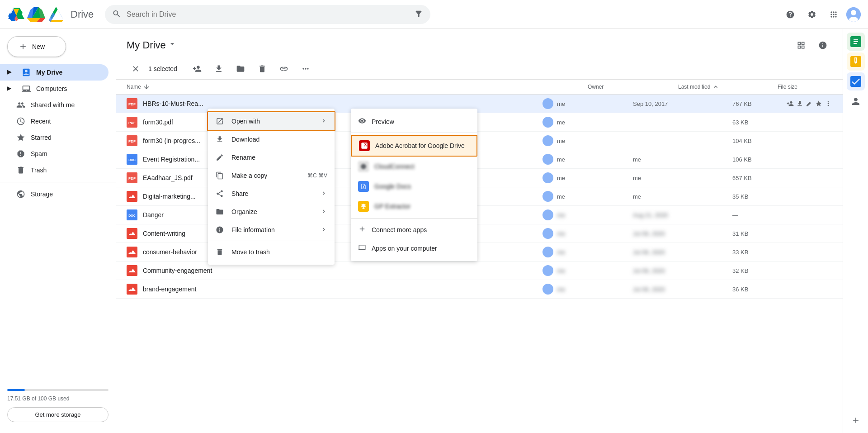  Describe the element at coordinates (220, 194) in the screenshot. I see `share-icon` at that location.